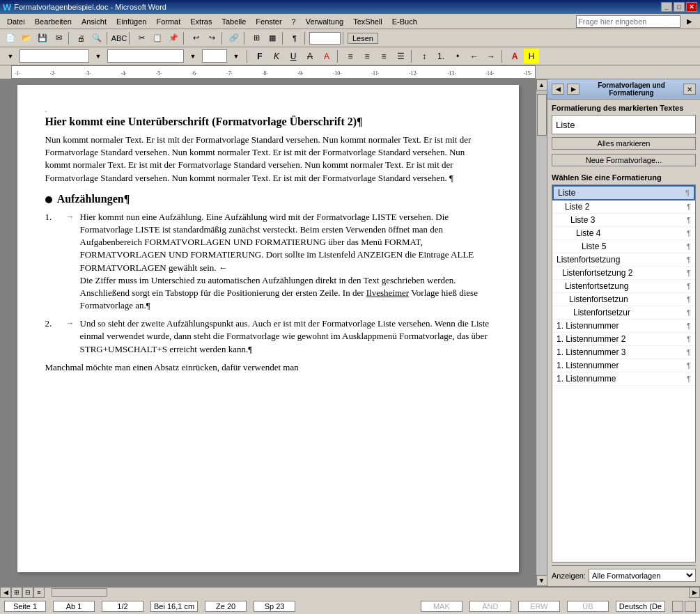 The image size is (700, 614). What do you see at coordinates (624, 234) in the screenshot?
I see `format-item-liste4: Liste 4 ¶` at bounding box center [624, 234].